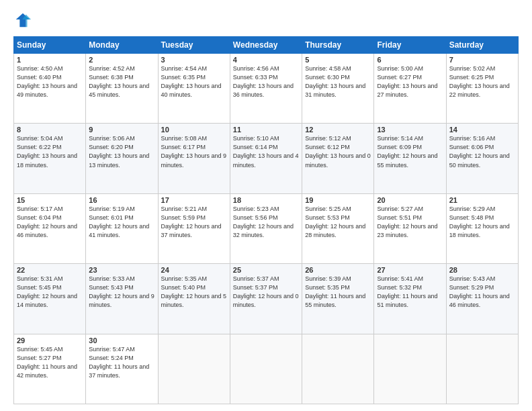 The width and height of the screenshot is (532, 411). I want to click on day-number: 4, so click(266, 60).